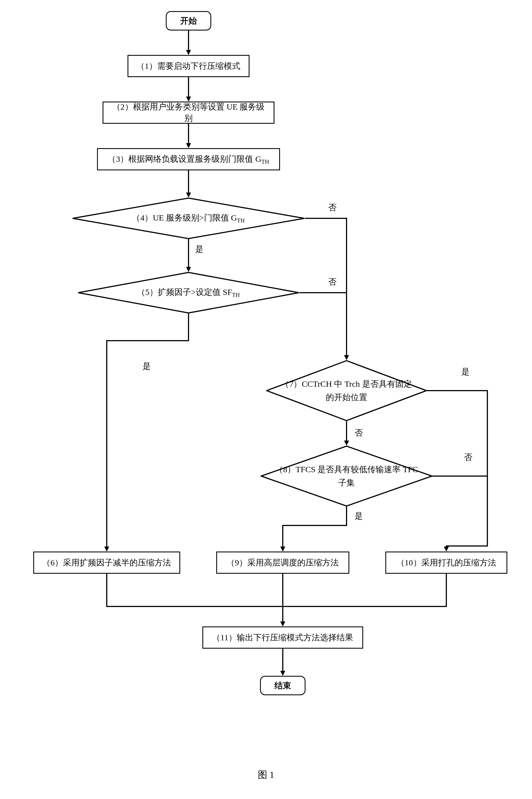 The width and height of the screenshot is (532, 799). I want to click on decision-step8: （8）TFCS 是否具有较低传输速率 TFC 子集, so click(347, 476).